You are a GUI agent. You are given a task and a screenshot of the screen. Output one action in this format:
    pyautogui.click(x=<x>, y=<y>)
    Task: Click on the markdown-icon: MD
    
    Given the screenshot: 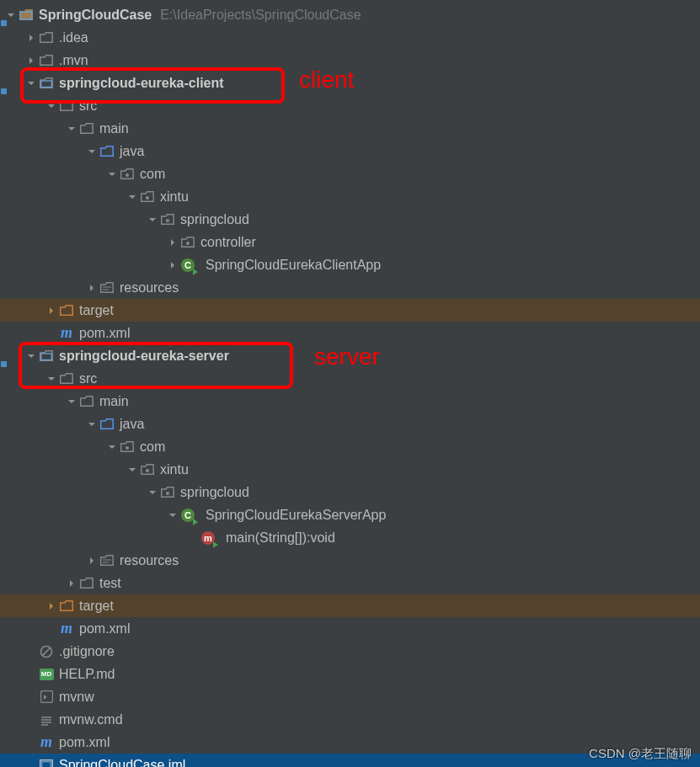 What is the action you would take?
    pyautogui.click(x=46, y=674)
    